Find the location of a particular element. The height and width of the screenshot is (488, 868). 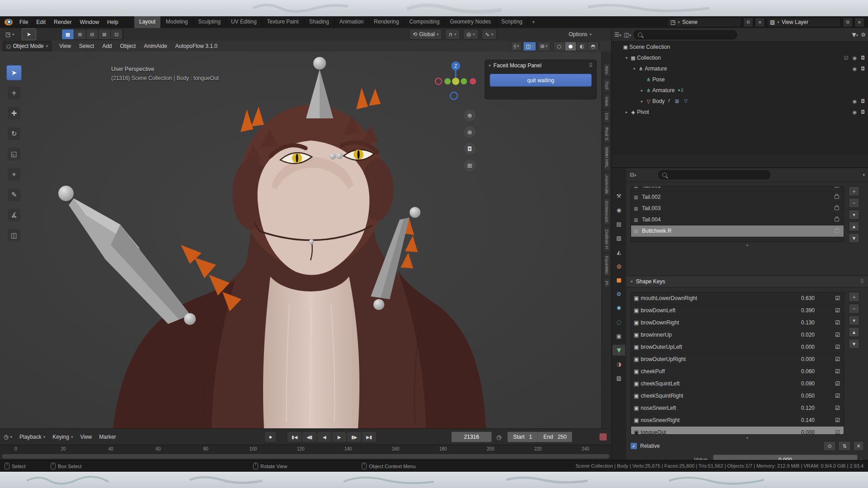

viewport-menu-object: Object is located at coordinates (128, 46).